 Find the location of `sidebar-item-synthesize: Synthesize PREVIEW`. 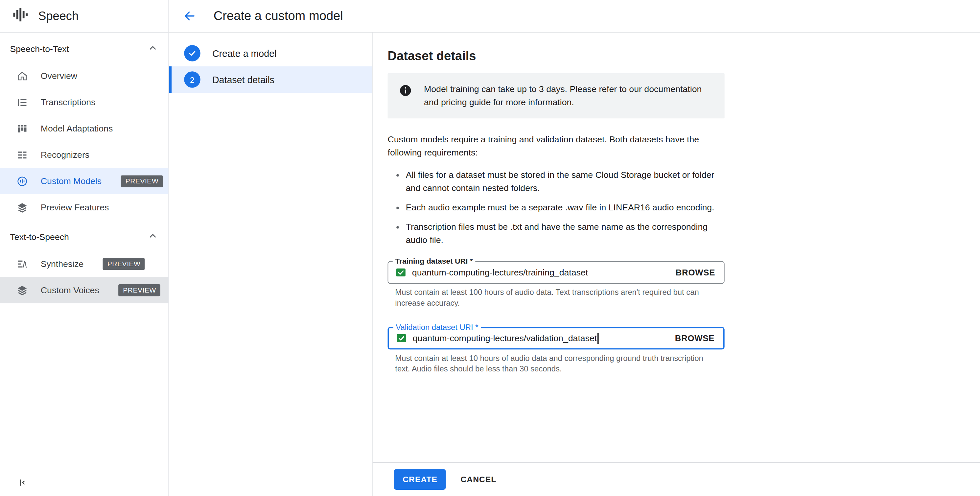

sidebar-item-synthesize: Synthesize PREVIEW is located at coordinates (84, 264).